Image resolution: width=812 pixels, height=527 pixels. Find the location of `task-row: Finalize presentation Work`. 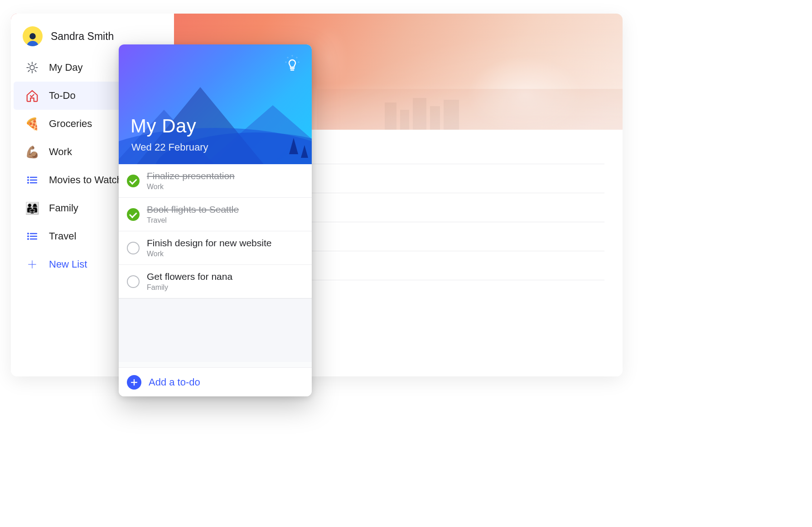

task-row: Finalize presentation Work is located at coordinates (215, 181).